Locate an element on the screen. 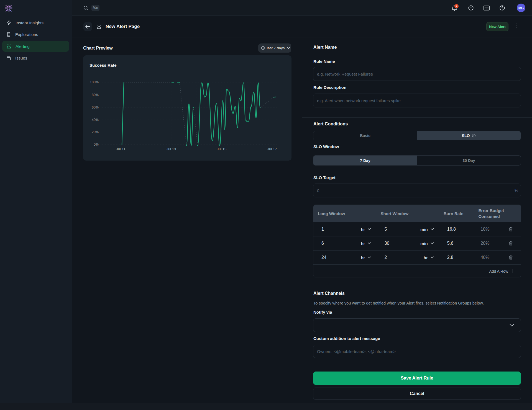  svg-text: Jul 15 is located at coordinates (222, 149).